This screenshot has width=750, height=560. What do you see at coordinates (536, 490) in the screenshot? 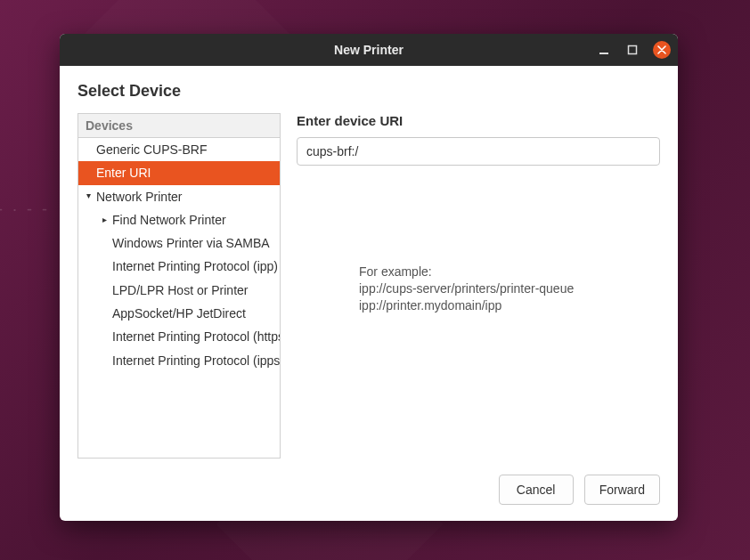
I see `cancel-button: Cancel` at bounding box center [536, 490].